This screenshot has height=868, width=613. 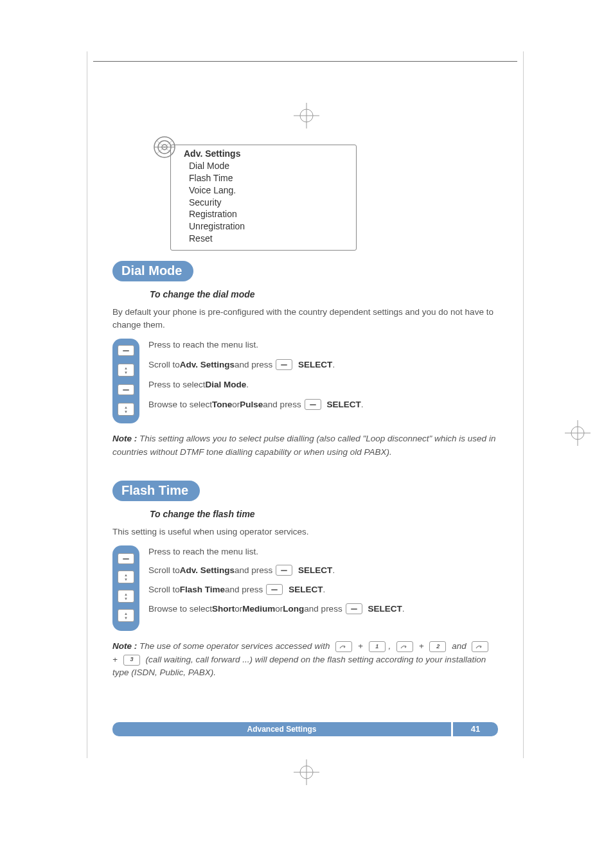 I want to click on menu-item: Dial Mode, so click(x=269, y=166).